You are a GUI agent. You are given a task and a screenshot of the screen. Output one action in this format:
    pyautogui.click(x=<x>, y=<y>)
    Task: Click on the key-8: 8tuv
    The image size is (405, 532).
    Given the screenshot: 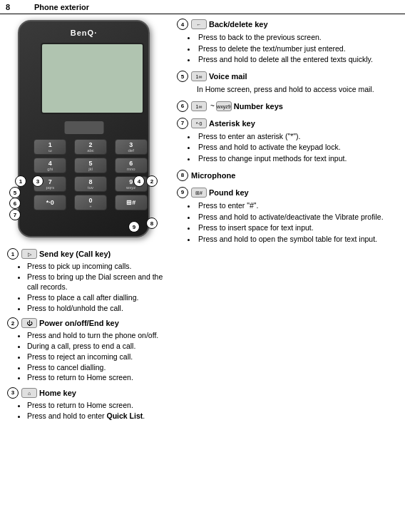 What is the action you would take?
    pyautogui.click(x=91, y=184)
    